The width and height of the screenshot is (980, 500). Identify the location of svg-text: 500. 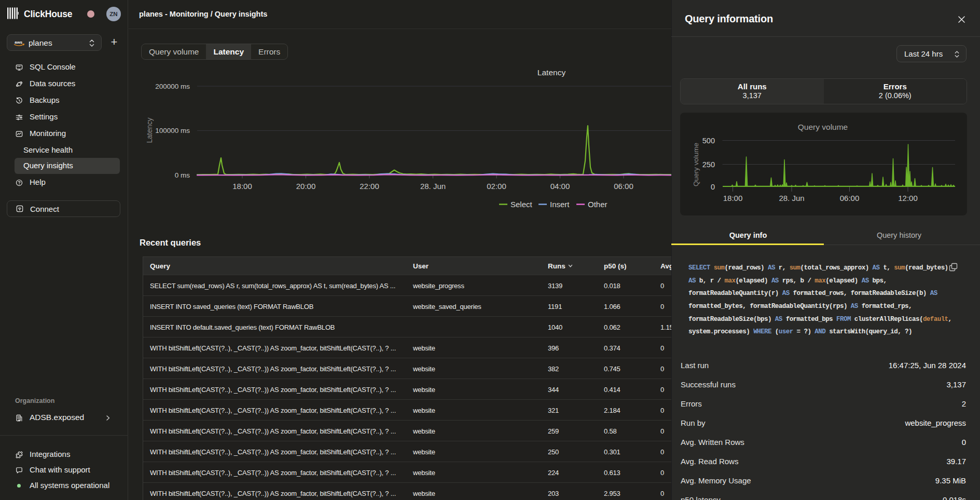
(709, 141).